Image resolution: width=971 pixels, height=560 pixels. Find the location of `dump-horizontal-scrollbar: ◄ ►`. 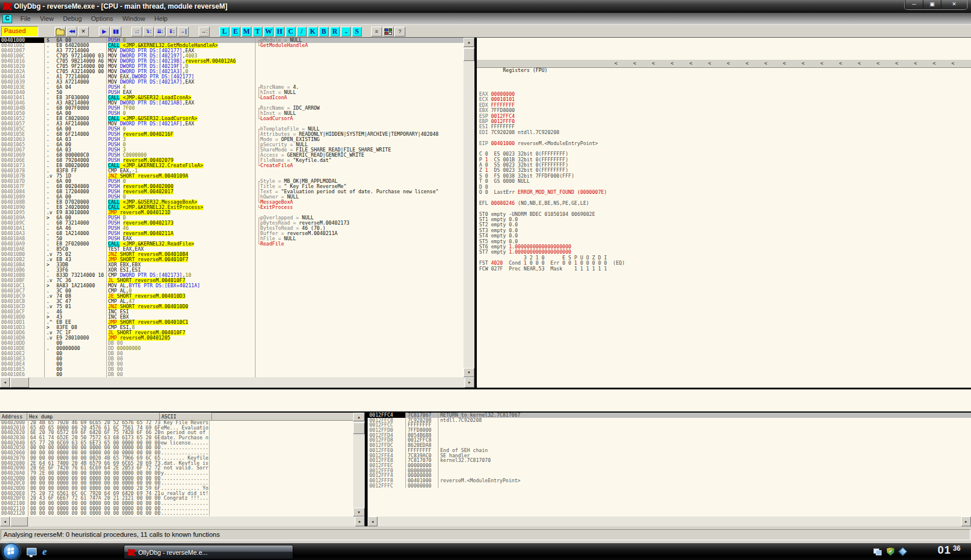

dump-horizontal-scrollbar: ◄ ► is located at coordinates (182, 521).